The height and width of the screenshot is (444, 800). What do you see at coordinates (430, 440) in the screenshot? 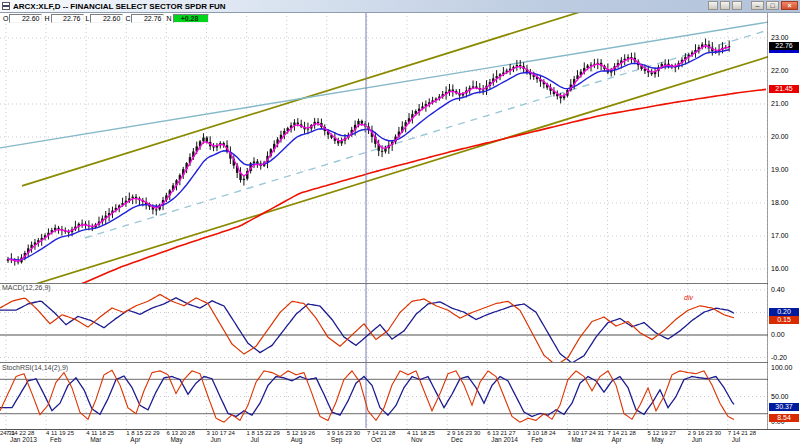
I see `time-axis-month: Nov` at bounding box center [430, 440].